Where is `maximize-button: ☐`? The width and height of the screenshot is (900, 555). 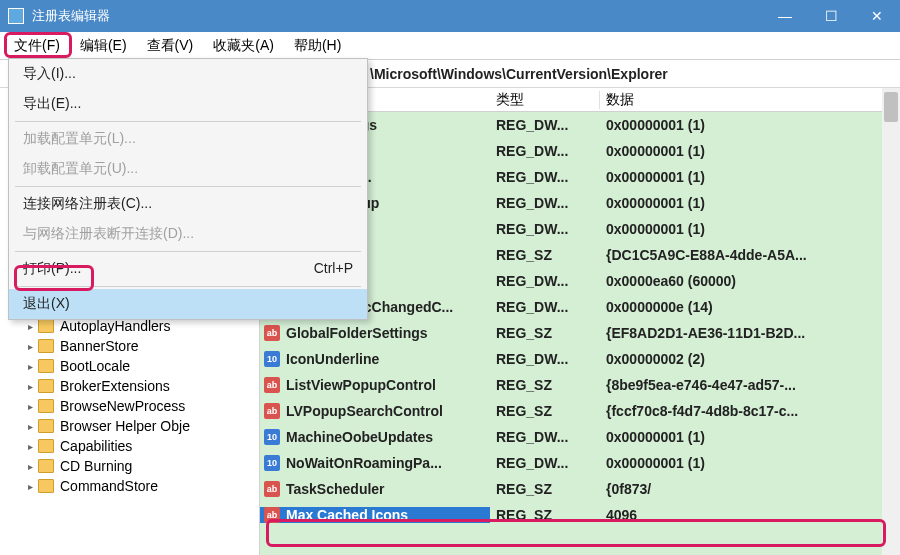 maximize-button: ☐ is located at coordinates (831, 16).